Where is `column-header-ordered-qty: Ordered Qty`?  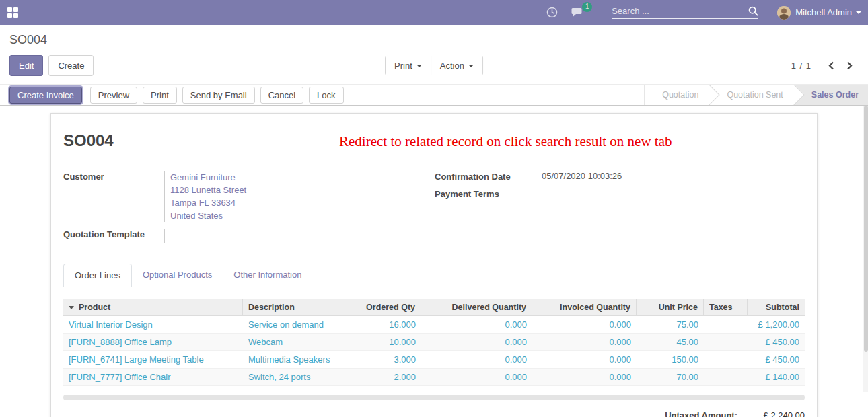 column-header-ordered-qty: Ordered Qty is located at coordinates (384, 307).